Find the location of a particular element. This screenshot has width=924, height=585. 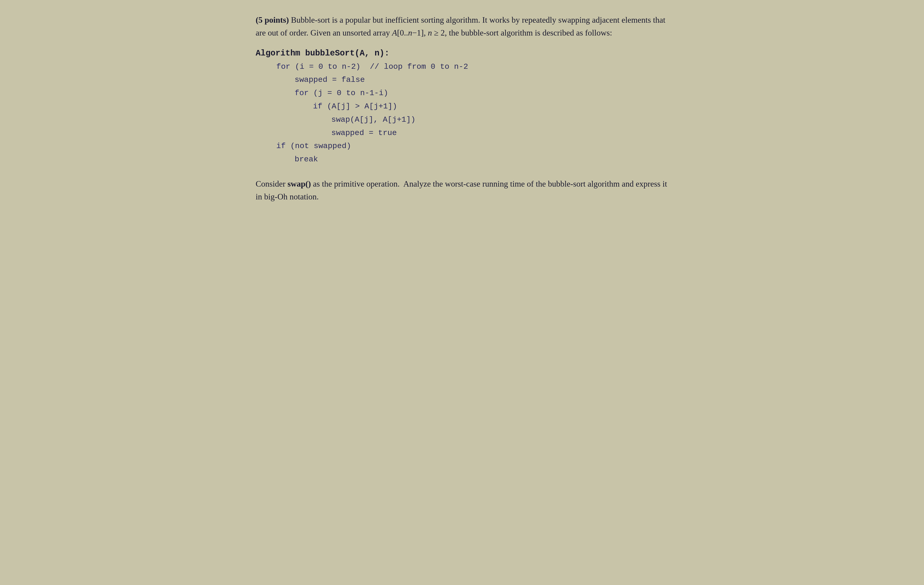

algorithm-header: Algorithm bubbleSort(A, n): is located at coordinates (462, 53).